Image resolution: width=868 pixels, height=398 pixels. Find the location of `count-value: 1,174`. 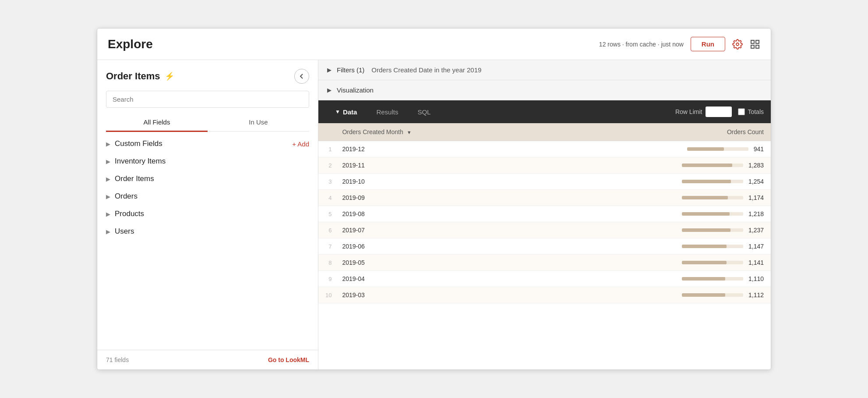

count-value: 1,174 is located at coordinates (756, 198).